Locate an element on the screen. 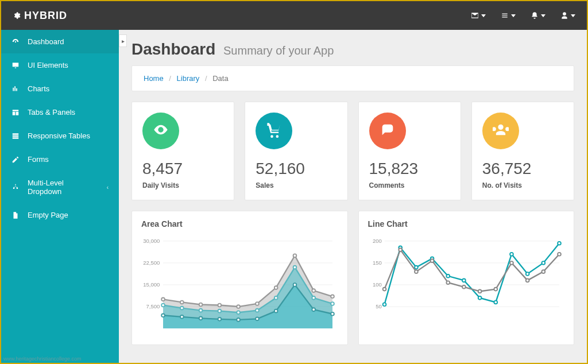  svg-text: 100 is located at coordinates (377, 285).